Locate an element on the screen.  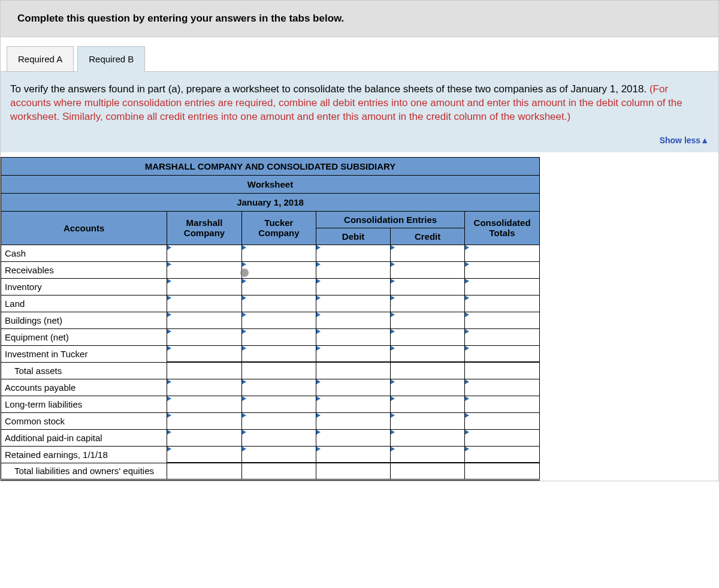
show-less-link: Show less▲ is located at coordinates (684, 140).